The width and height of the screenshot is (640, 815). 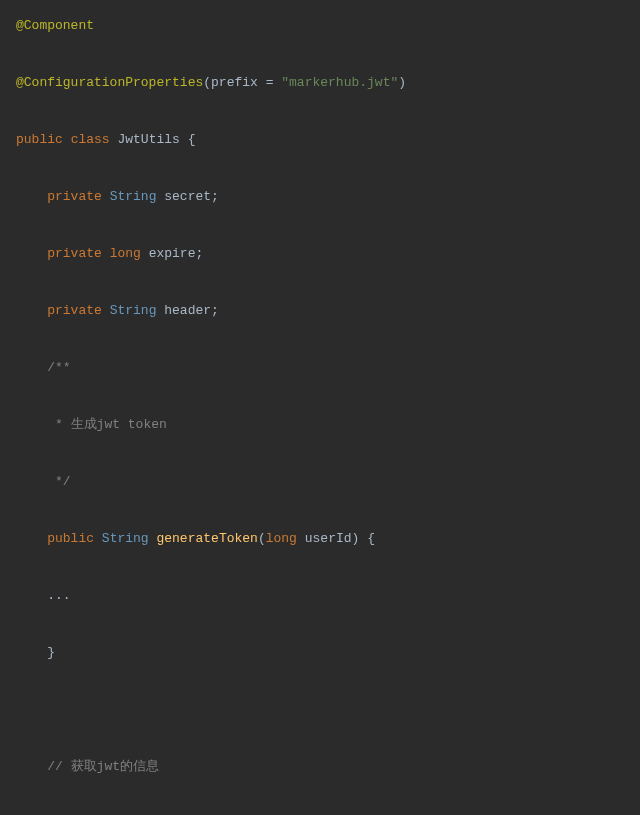 I want to click on comment: */, so click(x=44, y=482).